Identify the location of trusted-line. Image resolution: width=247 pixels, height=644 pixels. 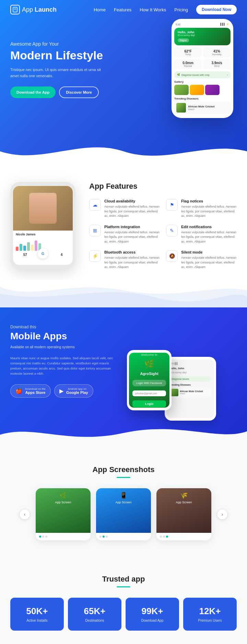
(124, 587).